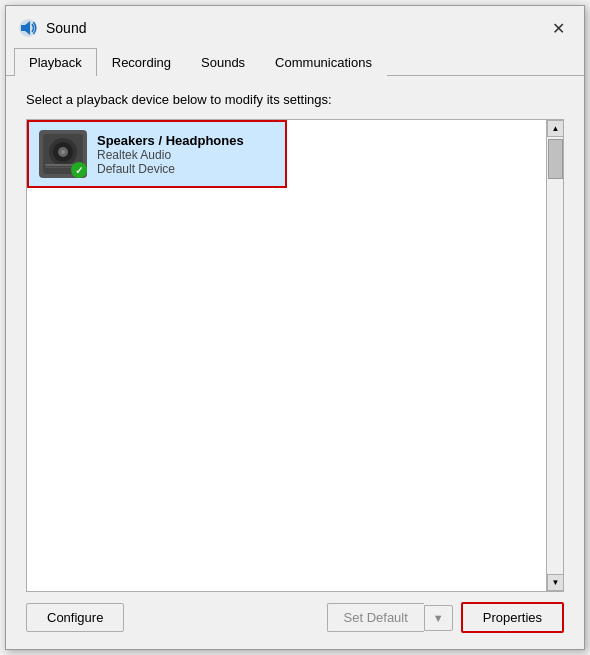  What do you see at coordinates (170, 154) in the screenshot?
I see `device-info: Speakers / Headphones Realtek Audio Defa…` at bounding box center [170, 154].